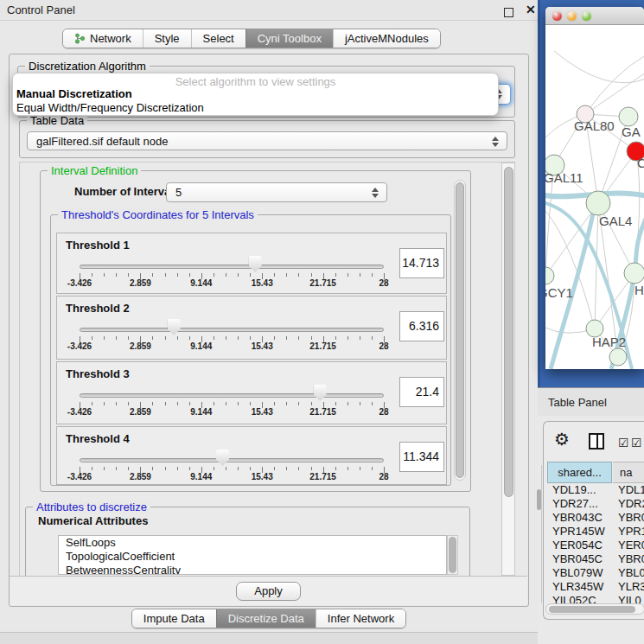  What do you see at coordinates (508, 12) in the screenshot?
I see `float-panel-icon` at bounding box center [508, 12].